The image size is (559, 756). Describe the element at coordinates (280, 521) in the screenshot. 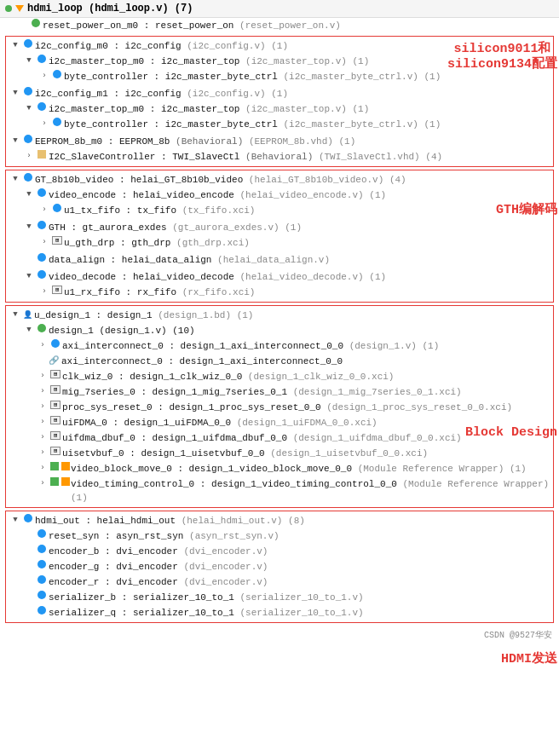

I see `list-item: ▼ hdmi_out : helai_hdmi_out (helai_hdmi_…` at that location.